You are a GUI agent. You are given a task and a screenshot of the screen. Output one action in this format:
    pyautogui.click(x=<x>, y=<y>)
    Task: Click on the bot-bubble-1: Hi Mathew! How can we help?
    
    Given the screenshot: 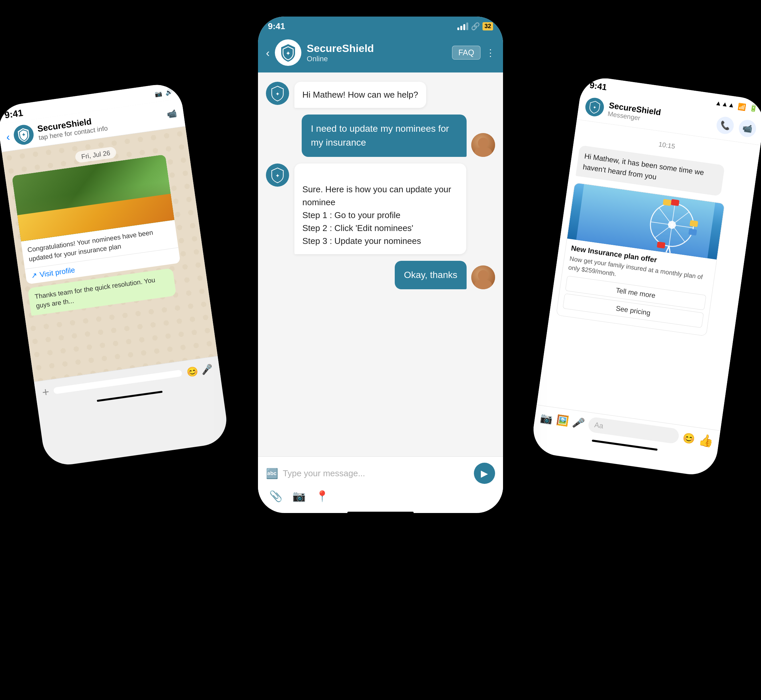 What is the action you would take?
    pyautogui.click(x=360, y=95)
    